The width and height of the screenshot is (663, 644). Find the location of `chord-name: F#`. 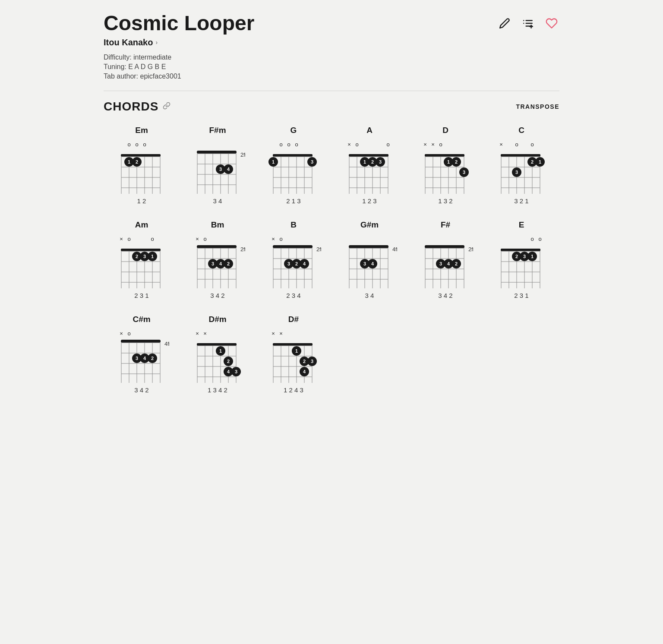

chord-name: F# is located at coordinates (445, 225).